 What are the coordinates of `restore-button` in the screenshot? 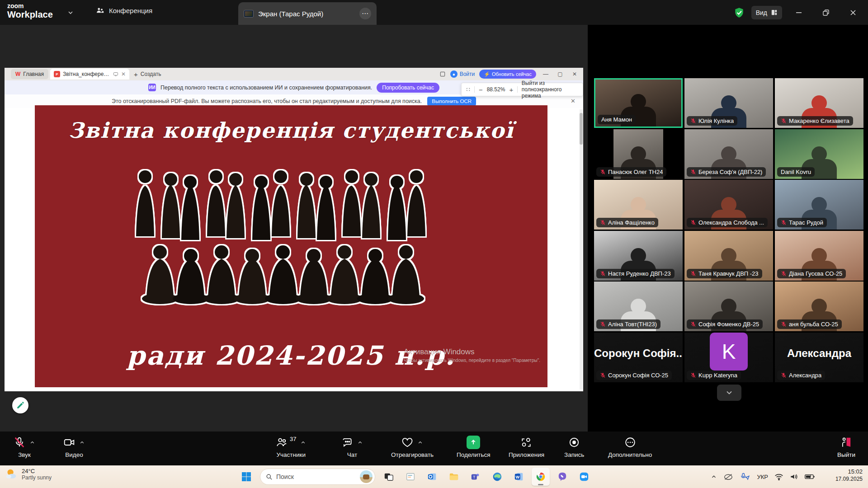 It's located at (826, 13).